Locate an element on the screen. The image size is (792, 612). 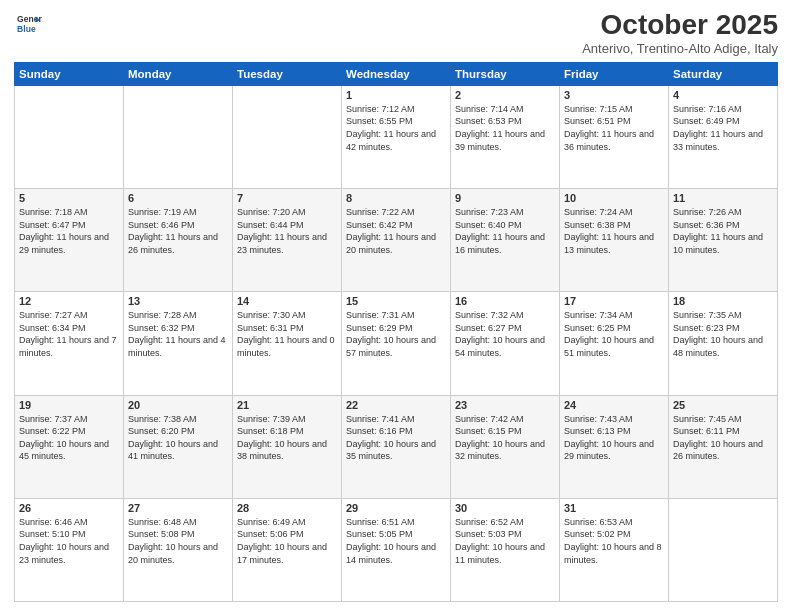
day-info: Sunrise: 6:51 AM Sunset: 5:05 PM Dayligh… is located at coordinates (396, 541).